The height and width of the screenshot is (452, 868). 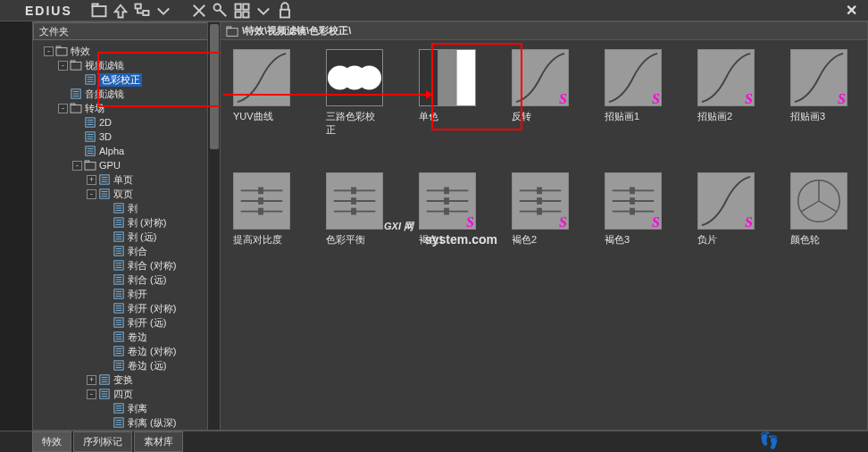 What do you see at coordinates (127, 408) in the screenshot?
I see `tree-item: 剥离` at bounding box center [127, 408].